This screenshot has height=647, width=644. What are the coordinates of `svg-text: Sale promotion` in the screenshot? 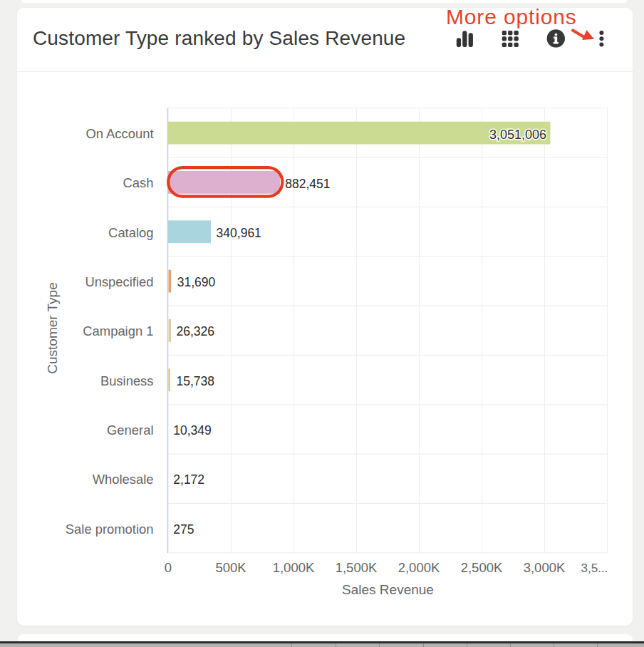 It's located at (110, 529).